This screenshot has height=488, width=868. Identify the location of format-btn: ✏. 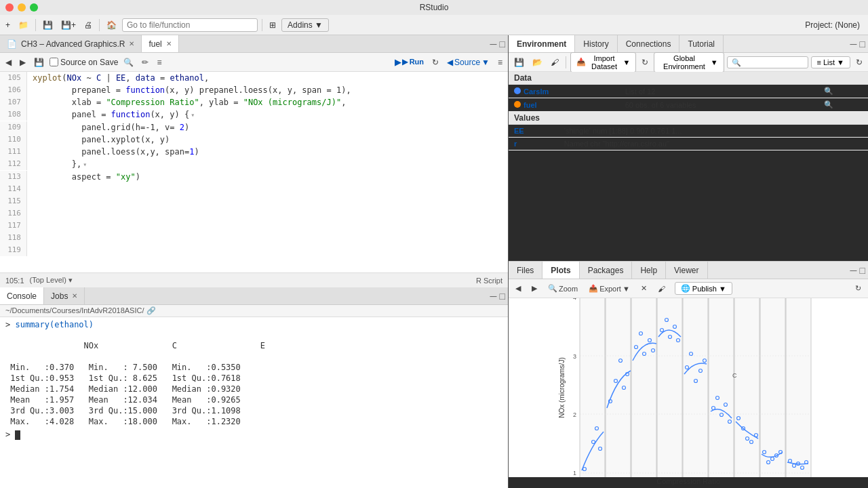
(145, 62).